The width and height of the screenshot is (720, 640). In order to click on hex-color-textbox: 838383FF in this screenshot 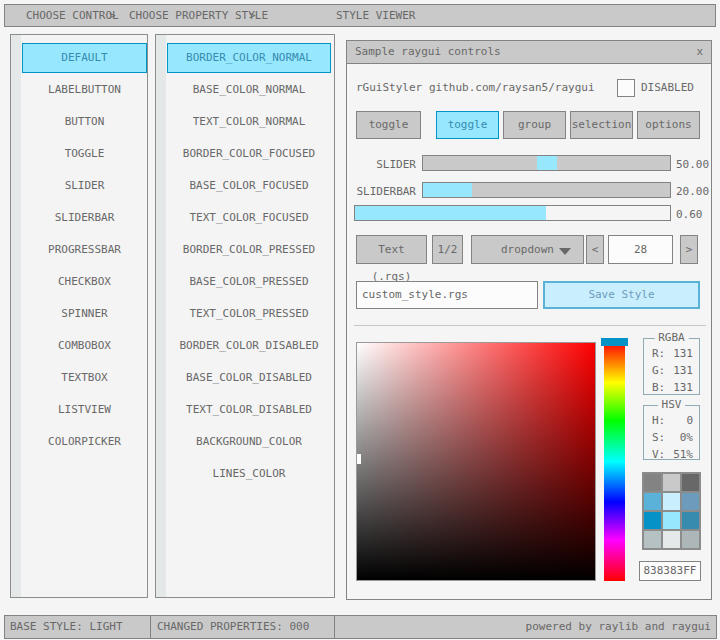, I will do `click(670, 571)`.